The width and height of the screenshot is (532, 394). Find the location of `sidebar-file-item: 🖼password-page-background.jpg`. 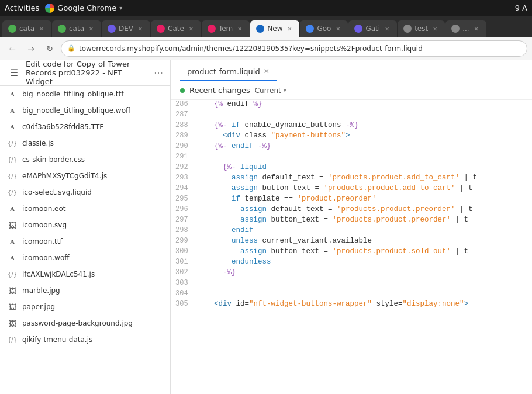

sidebar-file-item: 🖼password-page-background.jpg is located at coordinates (85, 323).